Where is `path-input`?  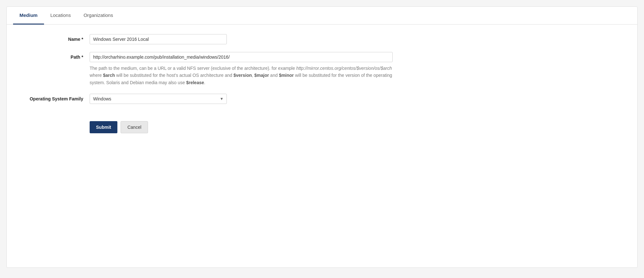 path-input is located at coordinates (241, 57).